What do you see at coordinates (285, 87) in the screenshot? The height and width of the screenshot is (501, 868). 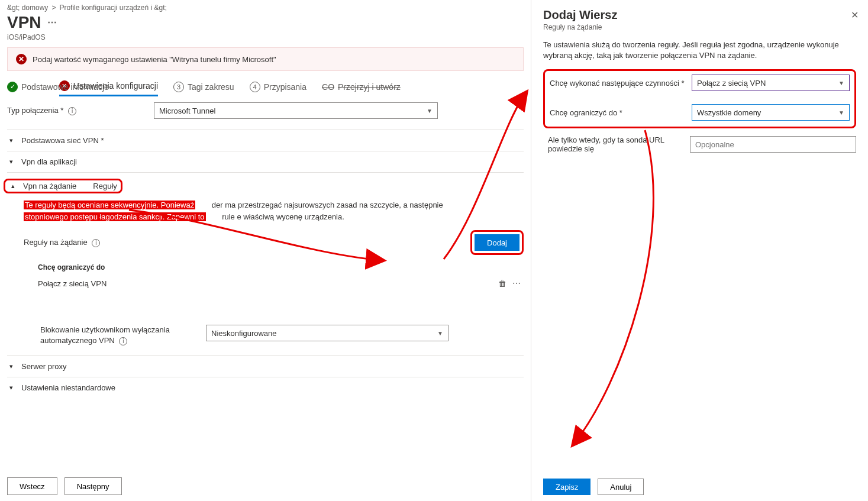 I see `step-4-label: Przypisania` at bounding box center [285, 87].